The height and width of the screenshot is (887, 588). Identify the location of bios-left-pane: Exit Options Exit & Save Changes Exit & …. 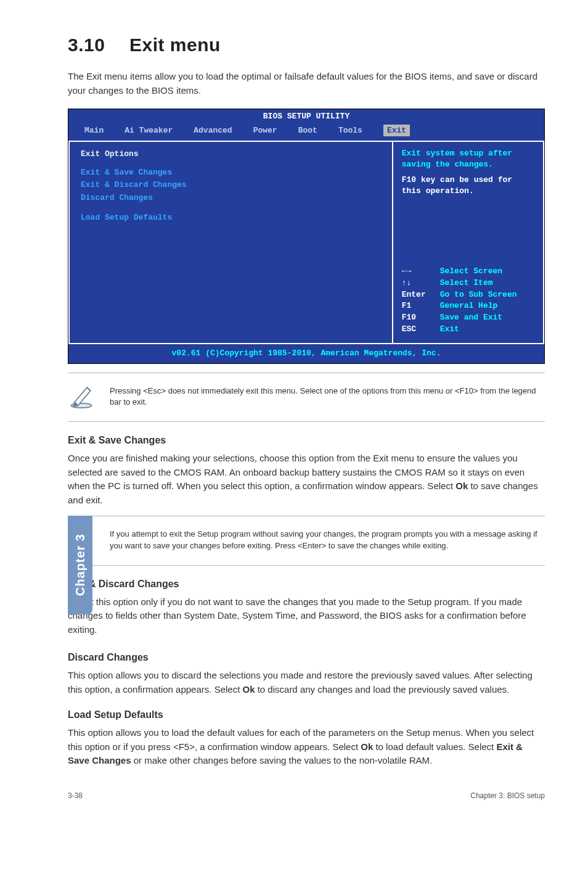
(231, 242).